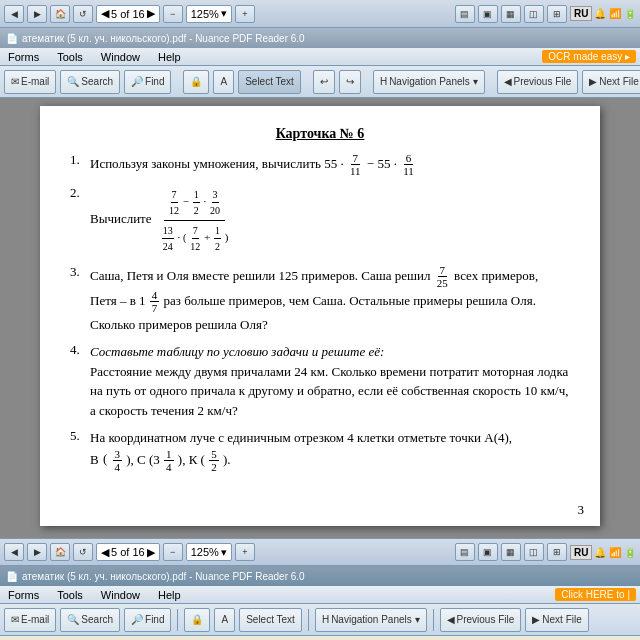 Image resolution: width=640 pixels, height=640 pixels. Describe the element at coordinates (170, 595) in the screenshot. I see `bottom-menu-help: Help` at that location.